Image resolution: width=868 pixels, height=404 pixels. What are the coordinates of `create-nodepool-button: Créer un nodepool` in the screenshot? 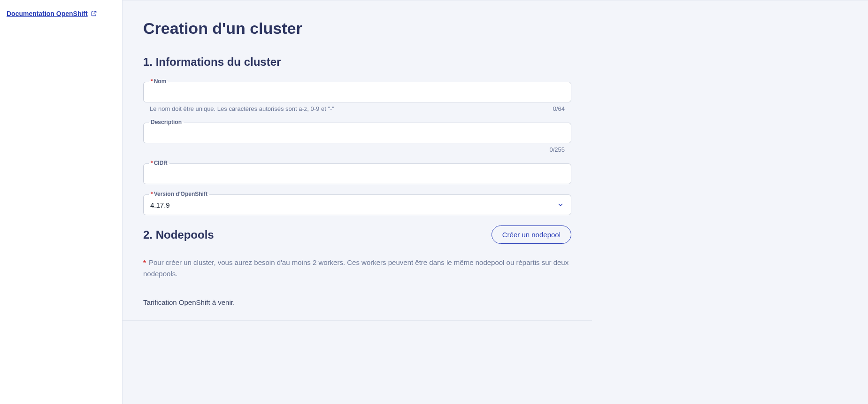 It's located at (531, 235).